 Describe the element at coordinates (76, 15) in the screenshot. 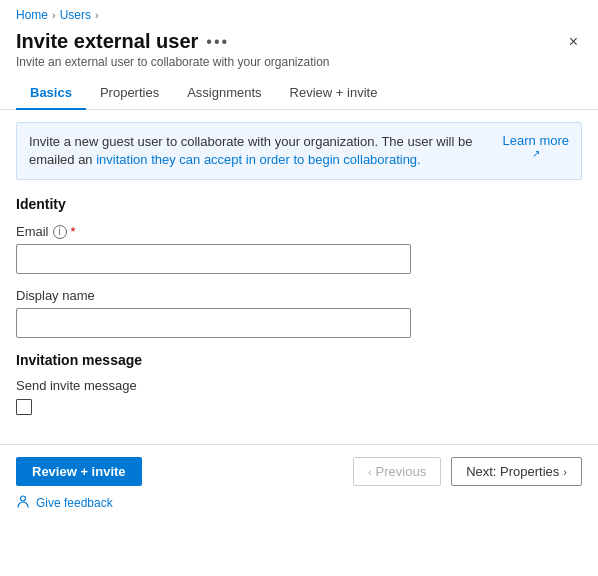

I see `breadcrumb-users: Users` at that location.